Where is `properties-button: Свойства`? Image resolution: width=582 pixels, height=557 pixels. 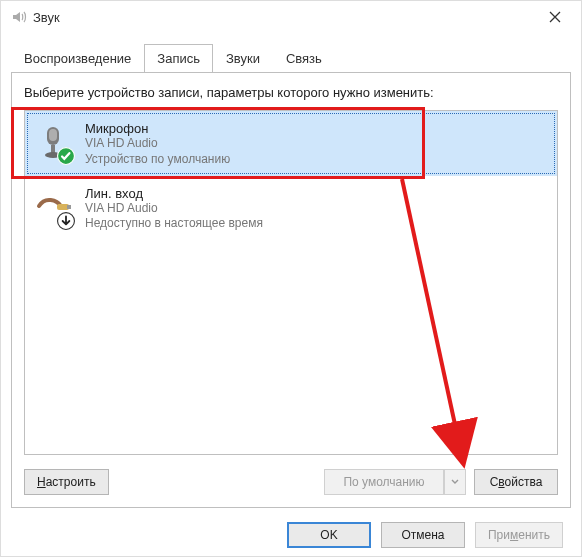 properties-button: Свойства is located at coordinates (516, 482).